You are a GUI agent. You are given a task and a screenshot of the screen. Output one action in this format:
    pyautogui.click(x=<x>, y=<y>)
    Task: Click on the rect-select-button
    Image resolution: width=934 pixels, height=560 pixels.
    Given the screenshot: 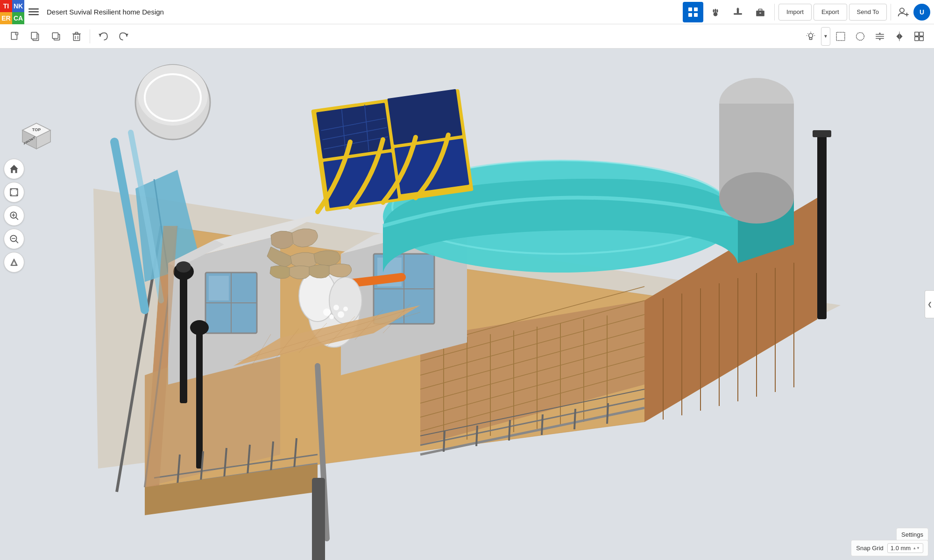 What is the action you would take?
    pyautogui.click(x=841, y=36)
    